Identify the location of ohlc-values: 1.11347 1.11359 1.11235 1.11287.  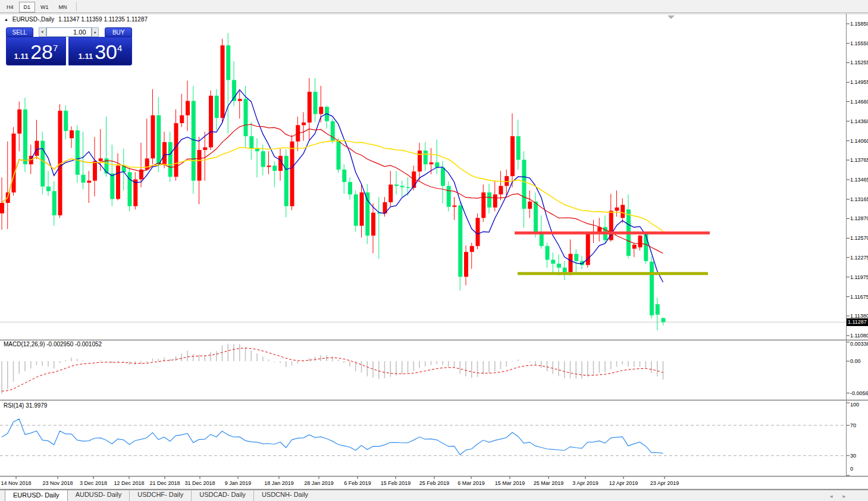
(103, 19).